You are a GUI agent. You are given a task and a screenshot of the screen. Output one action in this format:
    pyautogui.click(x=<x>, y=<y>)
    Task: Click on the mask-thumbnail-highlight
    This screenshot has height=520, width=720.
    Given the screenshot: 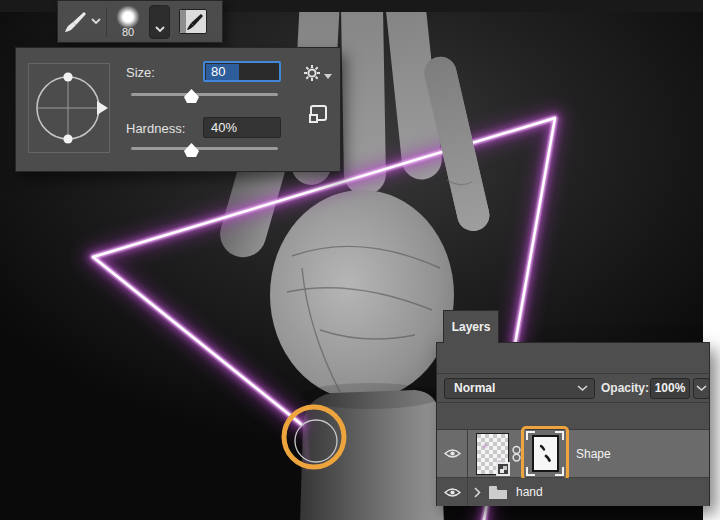 What is the action you would take?
    pyautogui.click(x=545, y=454)
    